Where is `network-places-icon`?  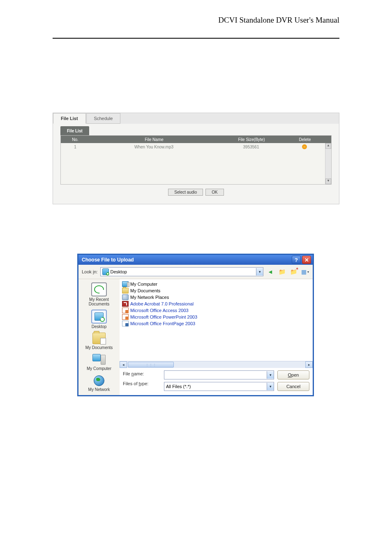 network-places-icon is located at coordinates (125, 297).